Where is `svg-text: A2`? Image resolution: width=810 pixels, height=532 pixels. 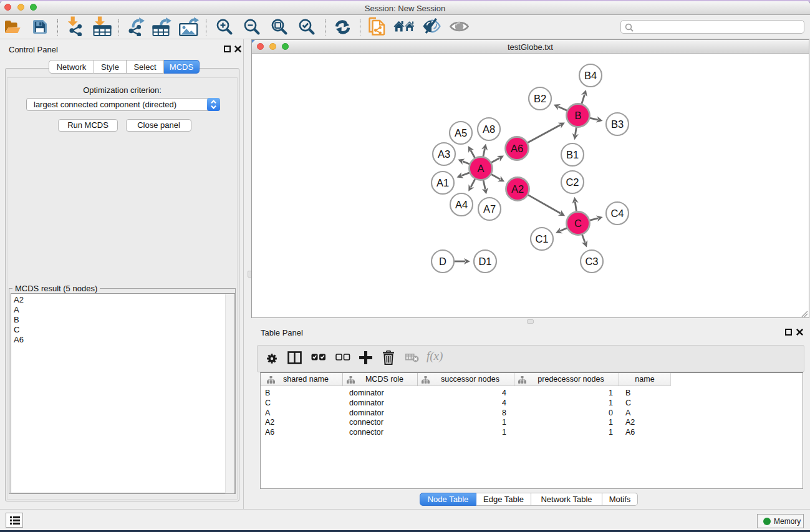
svg-text: A2 is located at coordinates (518, 189).